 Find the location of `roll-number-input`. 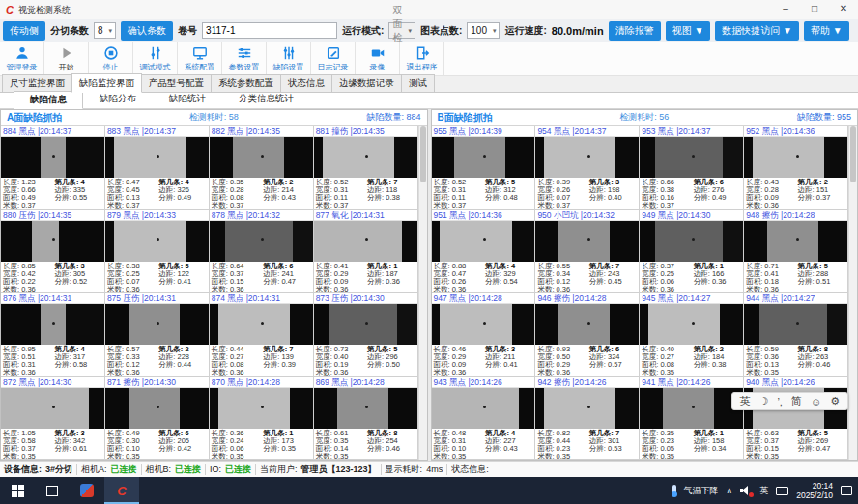

roll-number-input is located at coordinates (270, 31).